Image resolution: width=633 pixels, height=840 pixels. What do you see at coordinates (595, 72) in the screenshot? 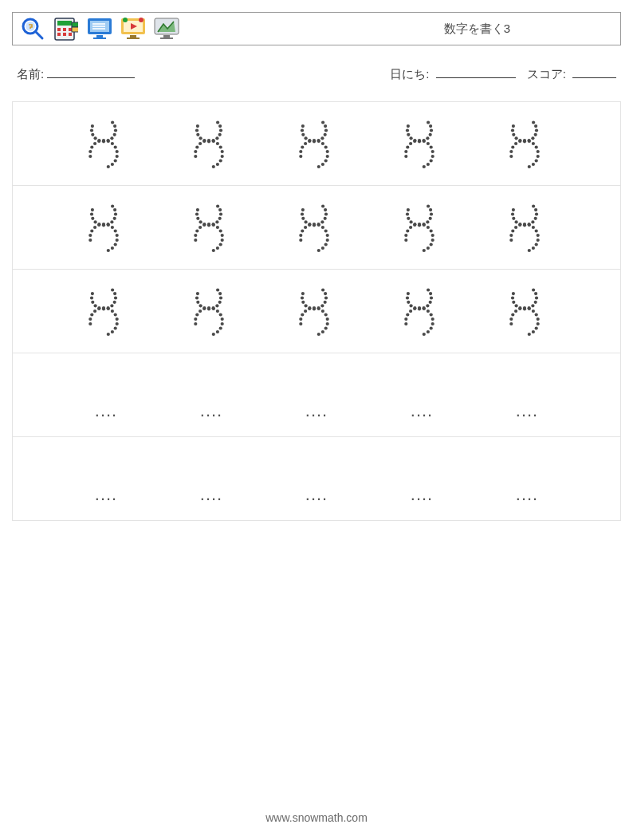
I see `score-blank` at bounding box center [595, 72].